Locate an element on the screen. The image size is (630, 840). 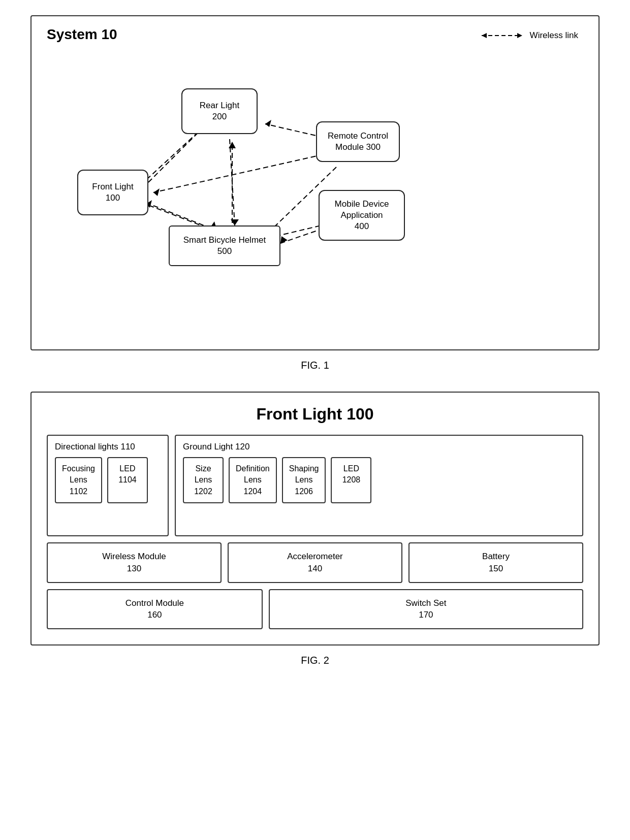
ground-light-inner-row: SizeLens1202 DefinitionLens1204 ShapingL… is located at coordinates (379, 480).